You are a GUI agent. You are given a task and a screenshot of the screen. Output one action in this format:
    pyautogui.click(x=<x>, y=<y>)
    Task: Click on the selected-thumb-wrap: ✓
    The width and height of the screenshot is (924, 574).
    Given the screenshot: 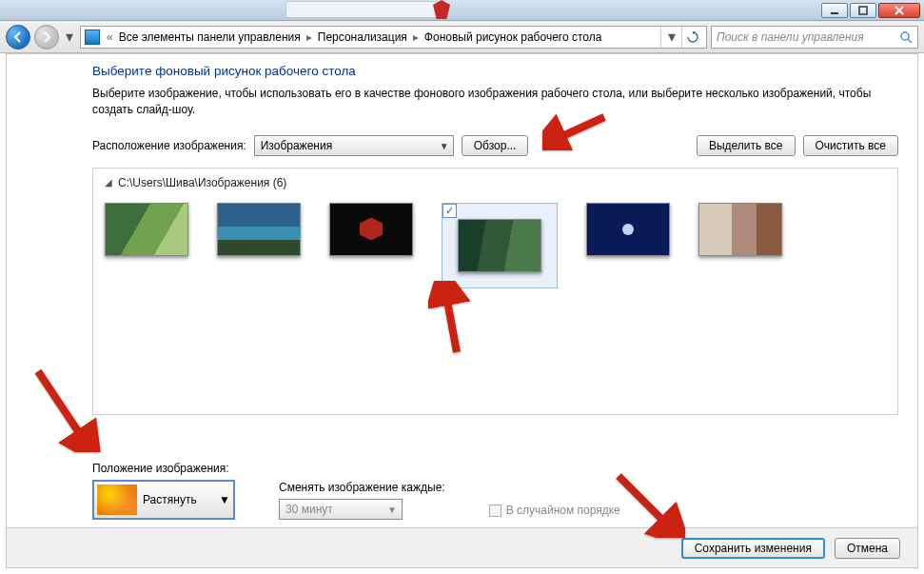 What is the action you would take?
    pyautogui.click(x=500, y=246)
    